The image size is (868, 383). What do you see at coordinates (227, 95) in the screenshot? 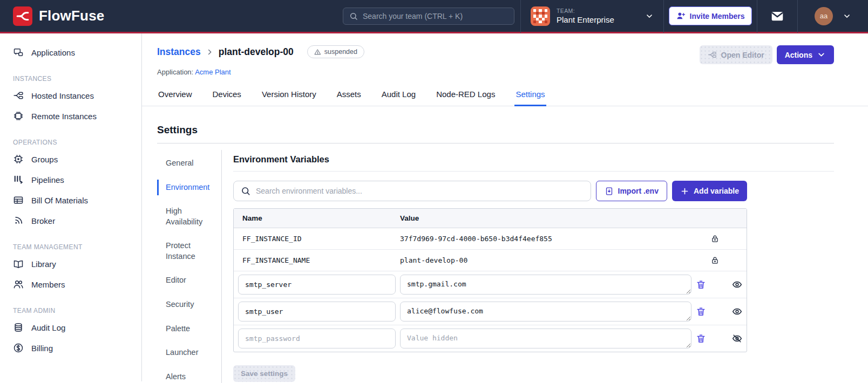
I see `tab-devices: Devices` at bounding box center [227, 95].